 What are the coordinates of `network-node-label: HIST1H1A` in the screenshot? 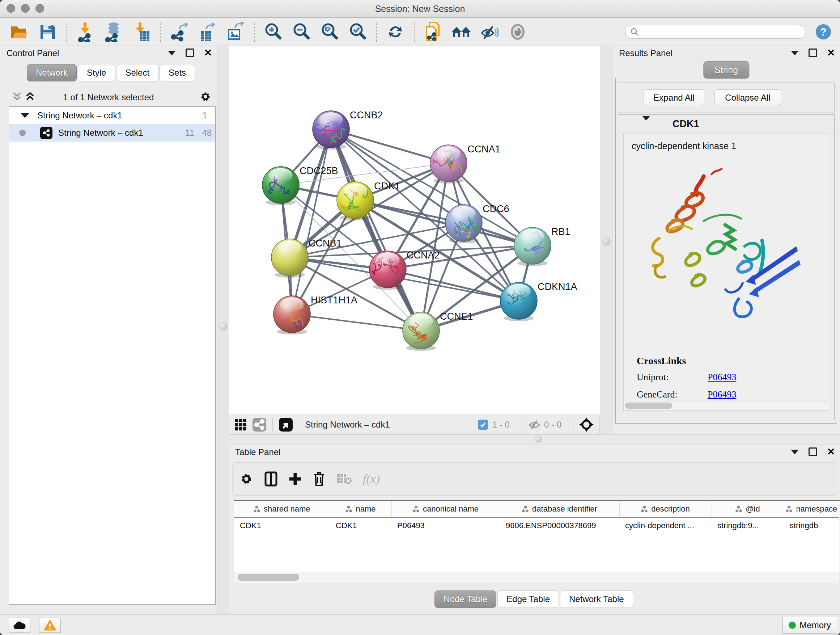 It's located at (334, 300).